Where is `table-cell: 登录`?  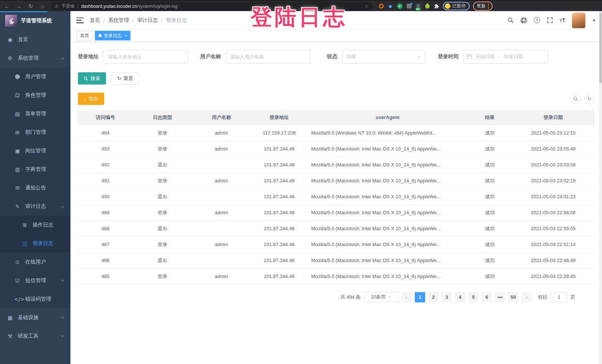 table-cell: 登录 is located at coordinates (162, 149).